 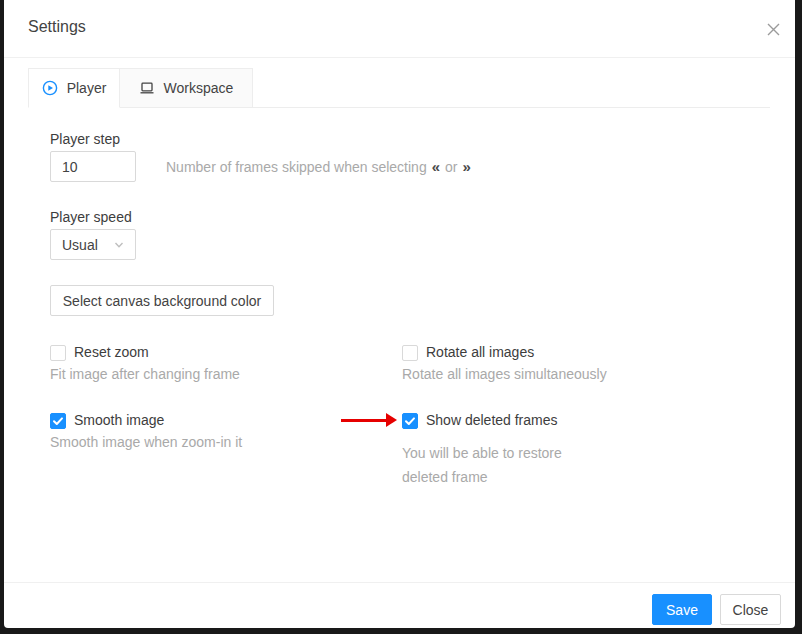 I want to click on player-speed-label: Player speed, so click(x=91, y=217).